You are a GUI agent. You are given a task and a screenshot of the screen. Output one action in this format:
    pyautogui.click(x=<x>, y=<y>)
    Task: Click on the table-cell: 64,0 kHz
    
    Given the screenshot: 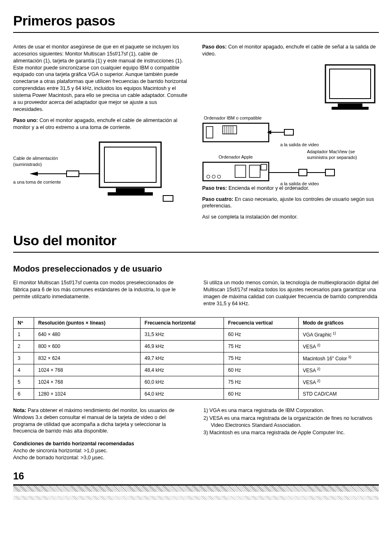 What is the action you would take?
    pyautogui.click(x=182, y=394)
    